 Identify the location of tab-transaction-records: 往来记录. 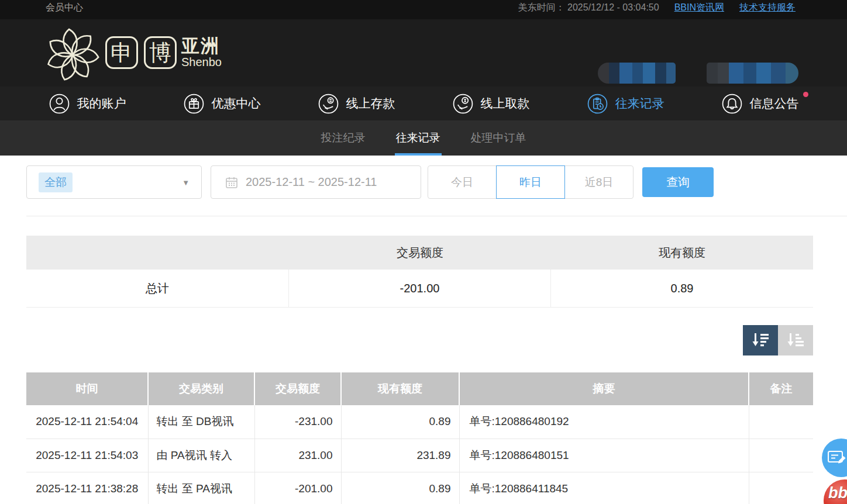
(418, 138).